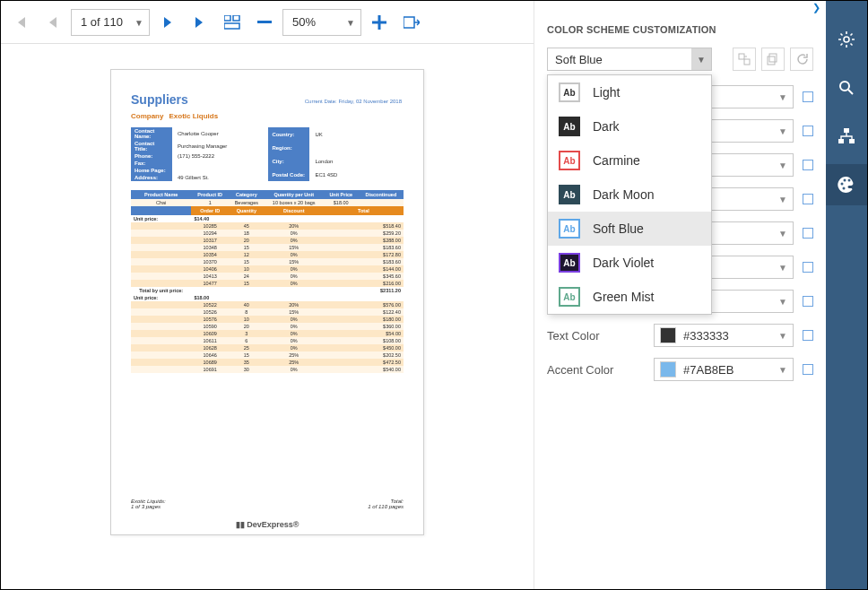 The height and width of the screenshot is (590, 868). What do you see at coordinates (629, 59) in the screenshot?
I see `scheme-selector: Soft Blue ▼` at bounding box center [629, 59].